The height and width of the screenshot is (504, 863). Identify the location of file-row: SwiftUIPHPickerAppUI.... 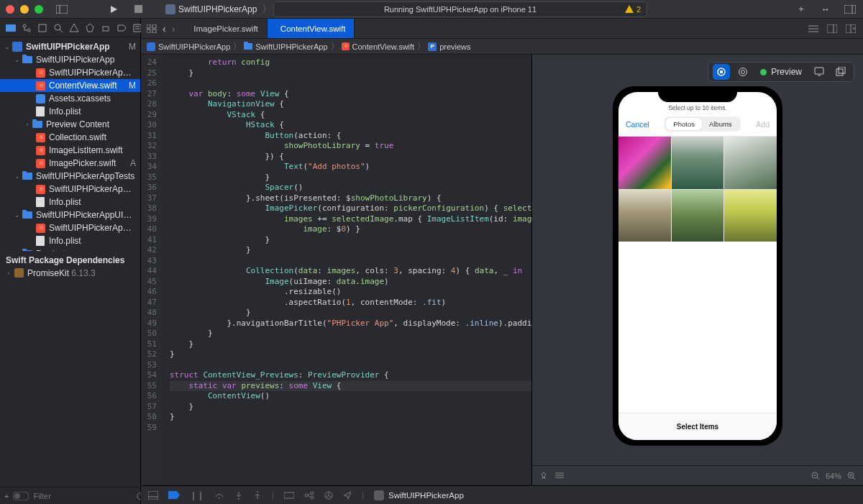
(70, 228).